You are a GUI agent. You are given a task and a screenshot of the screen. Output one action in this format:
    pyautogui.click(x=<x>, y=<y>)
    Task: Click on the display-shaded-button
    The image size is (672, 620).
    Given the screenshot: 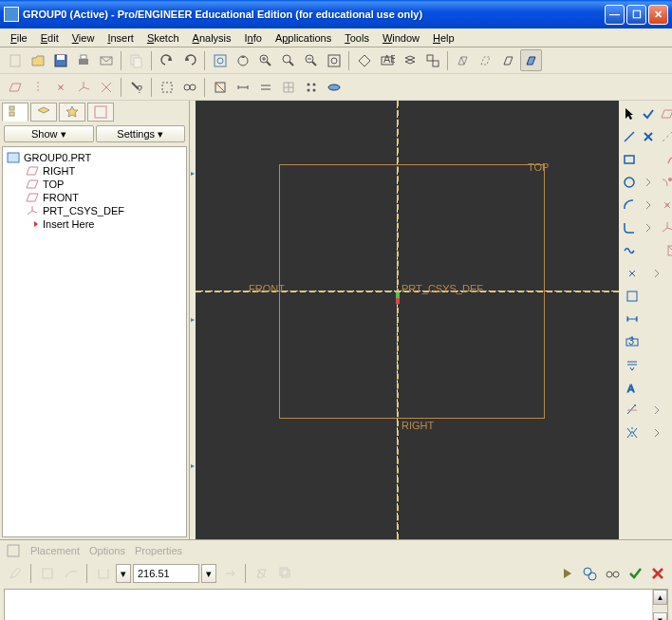 What is the action you would take?
    pyautogui.click(x=532, y=61)
    